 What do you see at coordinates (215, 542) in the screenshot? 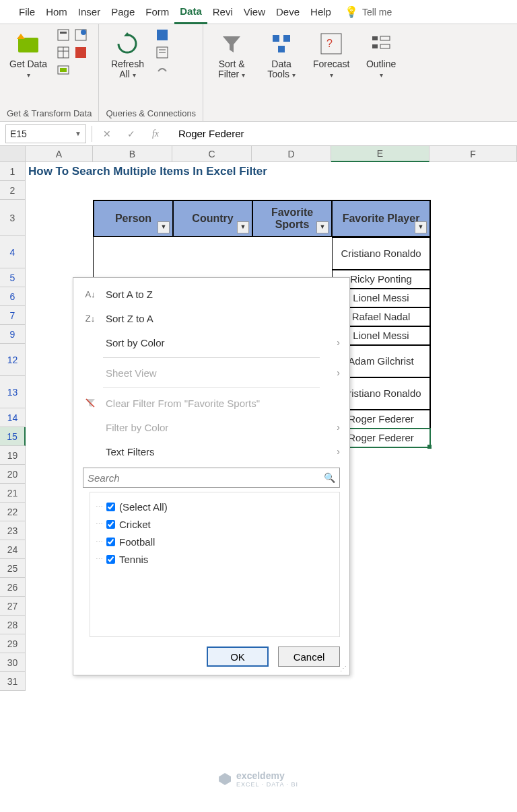
I see `check-item: ⋯ Football` at bounding box center [215, 542].